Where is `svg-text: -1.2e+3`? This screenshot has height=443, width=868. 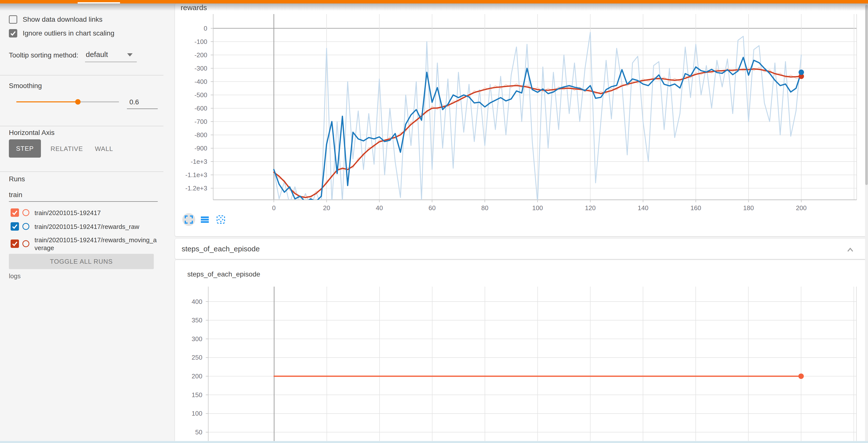
svg-text: -1.2e+3 is located at coordinates (196, 188).